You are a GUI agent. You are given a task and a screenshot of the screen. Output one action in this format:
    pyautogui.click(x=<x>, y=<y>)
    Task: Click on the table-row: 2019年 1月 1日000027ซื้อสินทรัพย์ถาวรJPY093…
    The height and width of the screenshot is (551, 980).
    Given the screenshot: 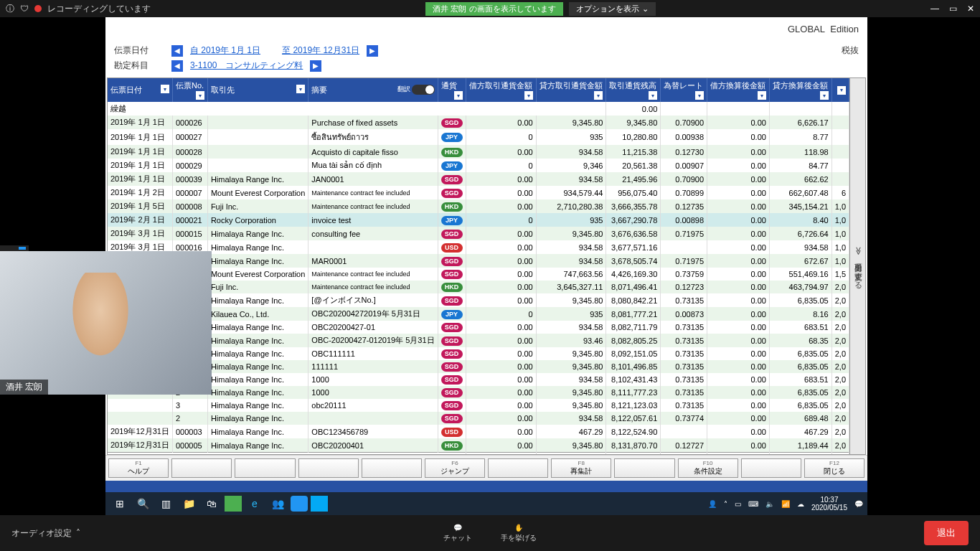 What is the action you would take?
    pyautogui.click(x=479, y=137)
    